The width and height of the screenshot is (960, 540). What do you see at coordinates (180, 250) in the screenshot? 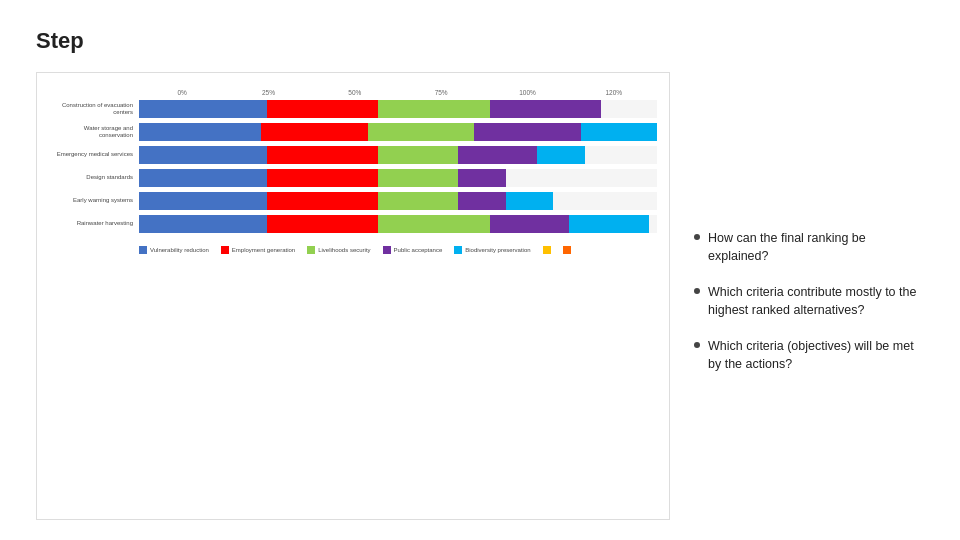
I see `legend-label: Vulnerability reduction` at bounding box center [180, 250].